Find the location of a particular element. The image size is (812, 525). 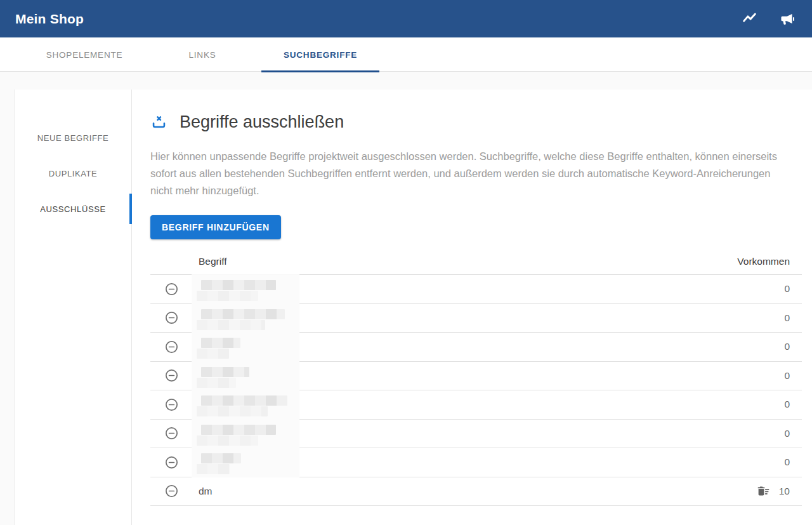

delete-sweep-icon is located at coordinates (764, 491).